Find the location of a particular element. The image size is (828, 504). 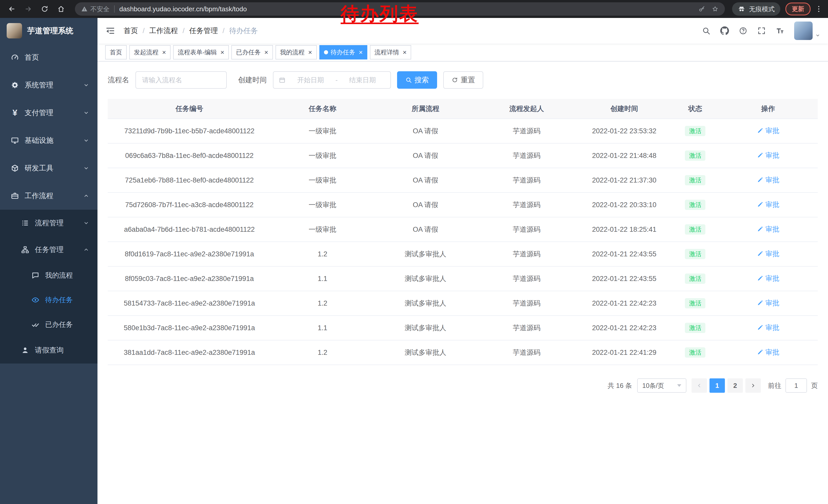

cell-name: 1.2 is located at coordinates (323, 304).